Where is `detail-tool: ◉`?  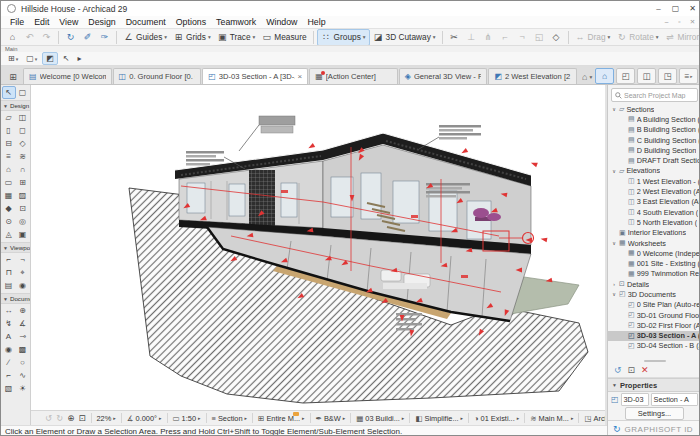 detail-tool: ◉ is located at coordinates (23, 286).